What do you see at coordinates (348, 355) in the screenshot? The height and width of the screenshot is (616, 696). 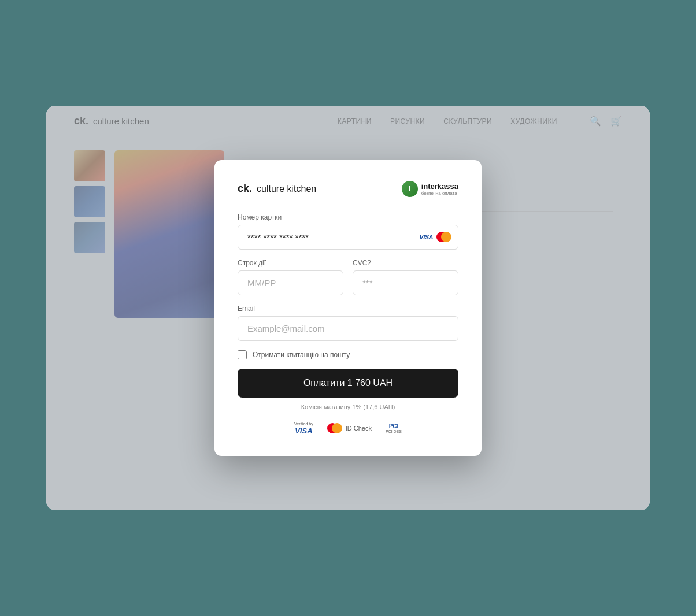 I see `receipt-checkbox-row: Отримати квитанцію на пошту` at bounding box center [348, 355].